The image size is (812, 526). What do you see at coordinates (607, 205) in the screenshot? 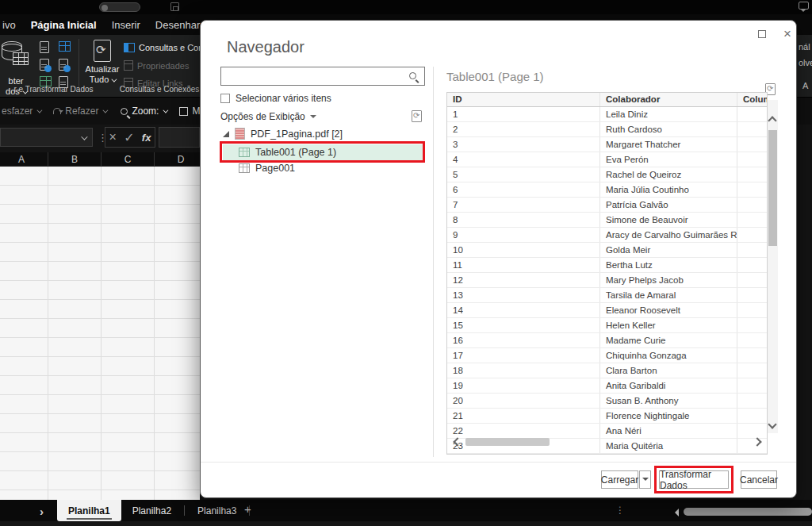
I see `table-row: 7Patrícia Galvão` at bounding box center [607, 205].